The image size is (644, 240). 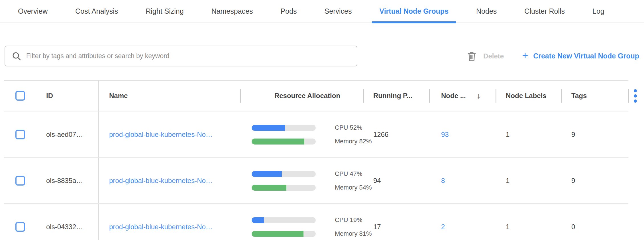 What do you see at coordinates (486, 56) in the screenshot?
I see `delete-button: Delete` at bounding box center [486, 56].